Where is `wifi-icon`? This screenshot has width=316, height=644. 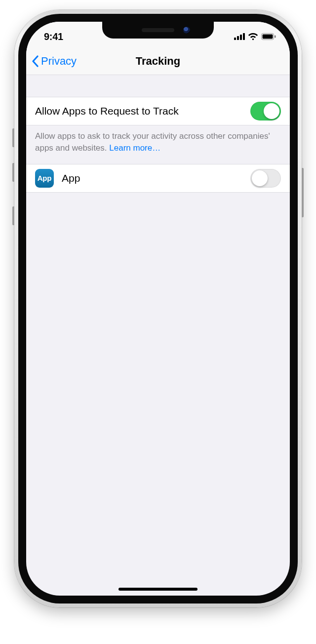 wifi-icon is located at coordinates (253, 37).